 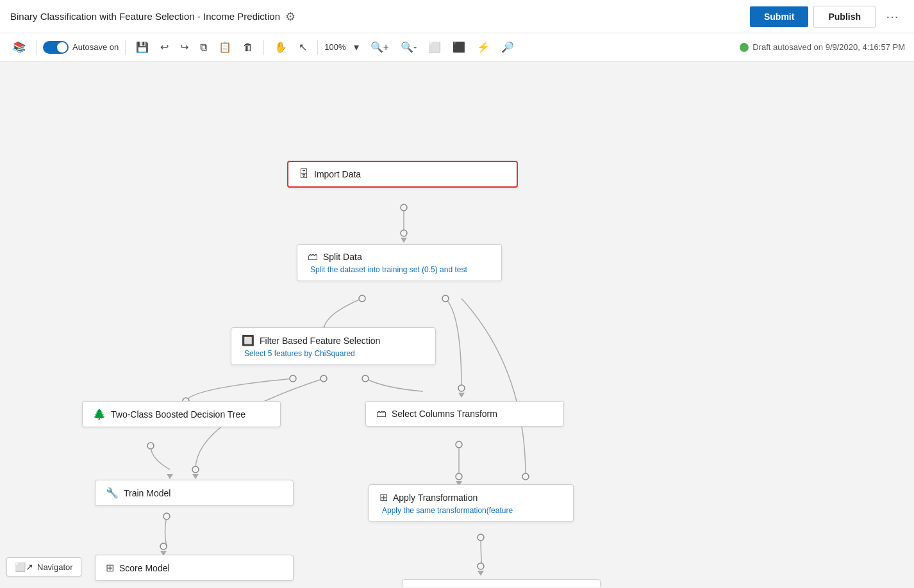 What do you see at coordinates (399, 270) in the screenshot?
I see `split-data-desc: Split the dataset into training set (0.5…` at bounding box center [399, 270].